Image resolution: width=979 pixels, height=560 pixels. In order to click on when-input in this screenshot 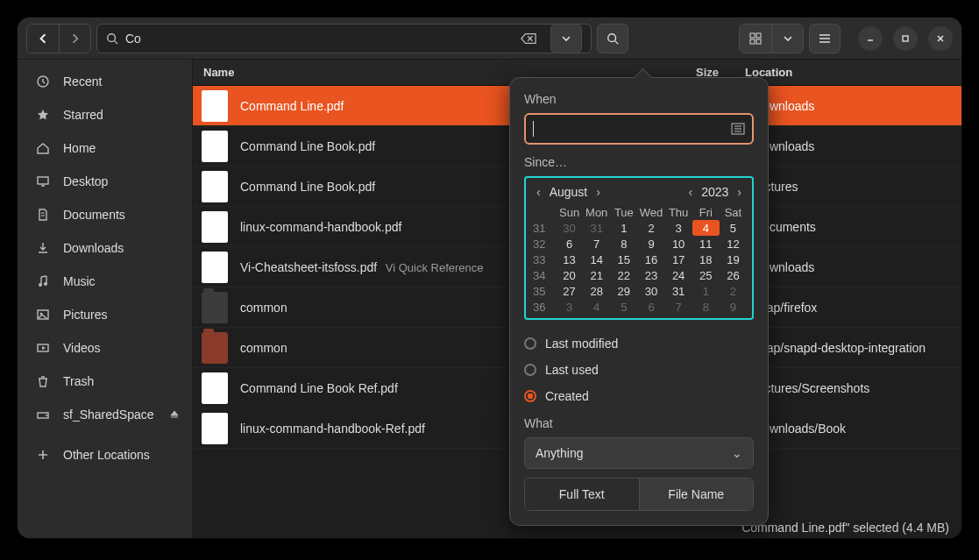, I will do `click(639, 129)`.